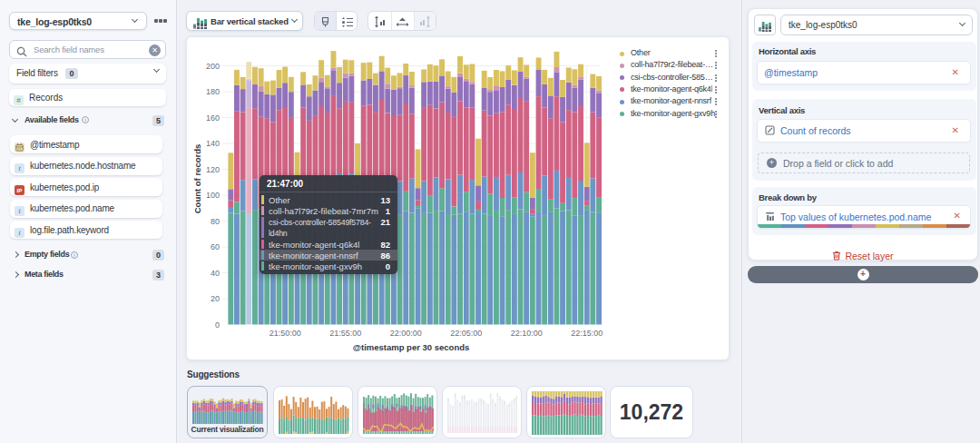  Describe the element at coordinates (212, 195) in the screenshot. I see `svg-text: 100` at that location.